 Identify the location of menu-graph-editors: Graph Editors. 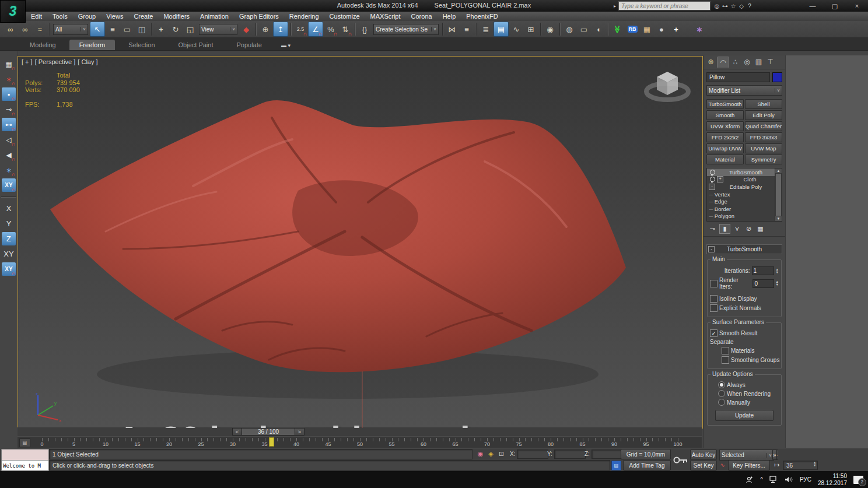
(259, 16).